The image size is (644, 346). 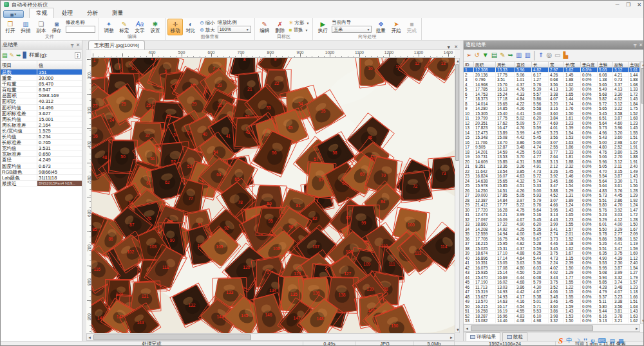 What do you see at coordinates (552, 287) in the screenshot?
I see `table-row: 4611.71313.033.864.303.521.220.0%4.283.4…` at bounding box center [552, 287].